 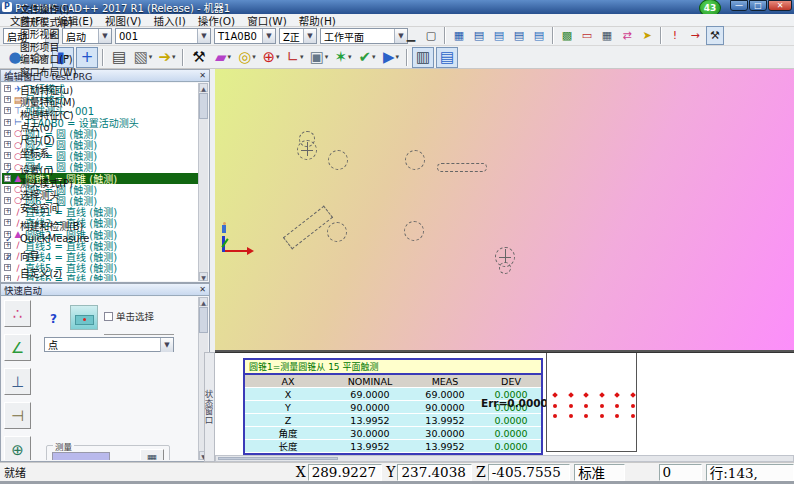 What do you see at coordinates (210, 407) in the screenshot?
I see `status-window-tab: 状态窗口` at bounding box center [210, 407].